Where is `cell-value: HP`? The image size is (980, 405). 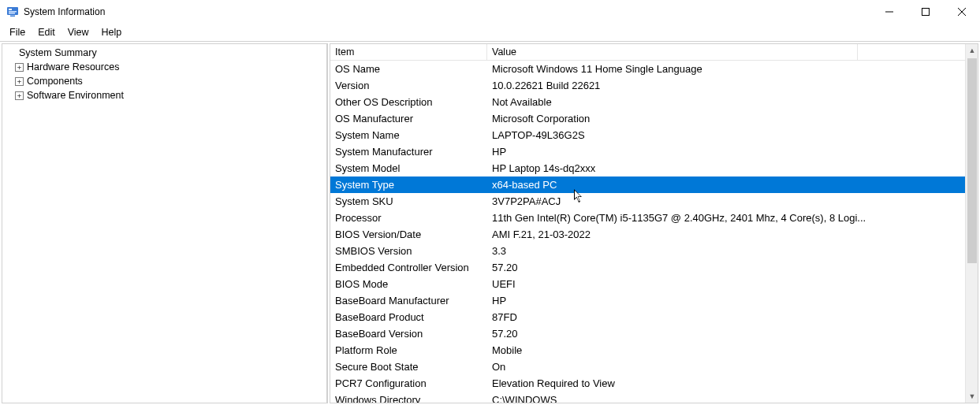
cell-value: HP is located at coordinates (726, 151).